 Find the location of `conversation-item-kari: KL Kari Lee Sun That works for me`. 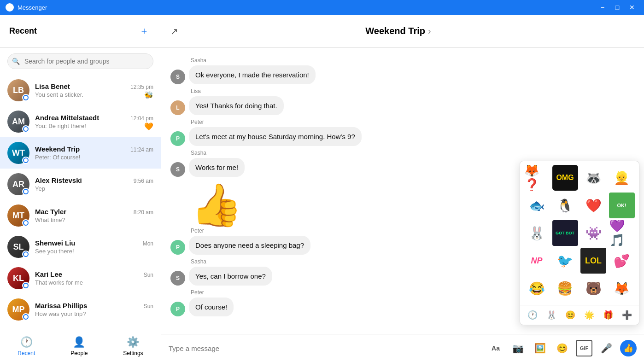

conversation-item-kari: KL Kari Lee Sun That works for me is located at coordinates (80, 278).